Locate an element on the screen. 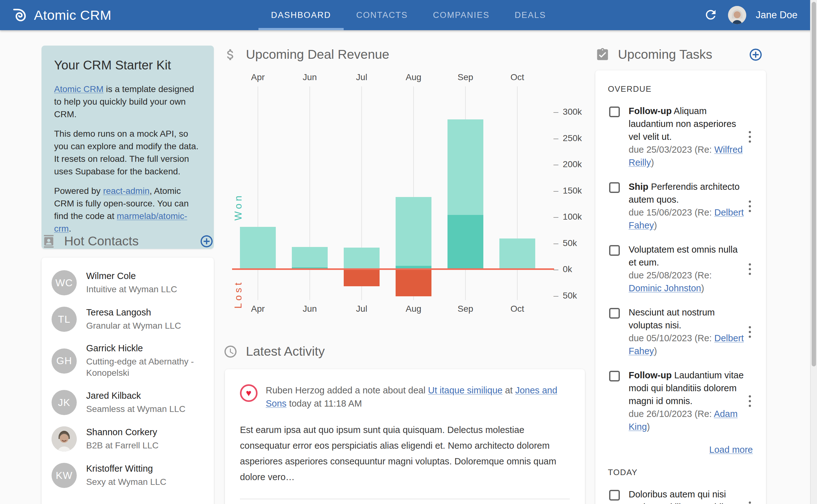  latest-activity-card: ♥ Ruben Herzog added a note about deal U… is located at coordinates (405, 437).